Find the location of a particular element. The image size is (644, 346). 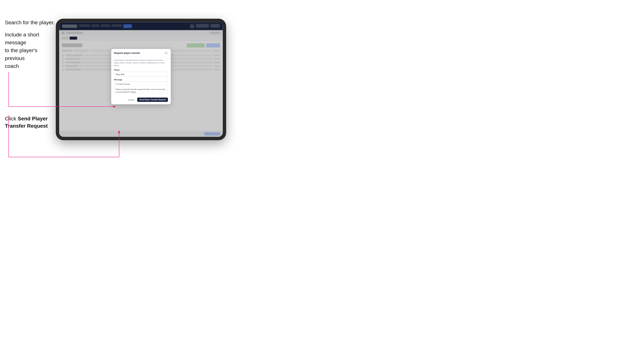

click-bold: Send Player Transfer Request is located at coordinates (26, 122).